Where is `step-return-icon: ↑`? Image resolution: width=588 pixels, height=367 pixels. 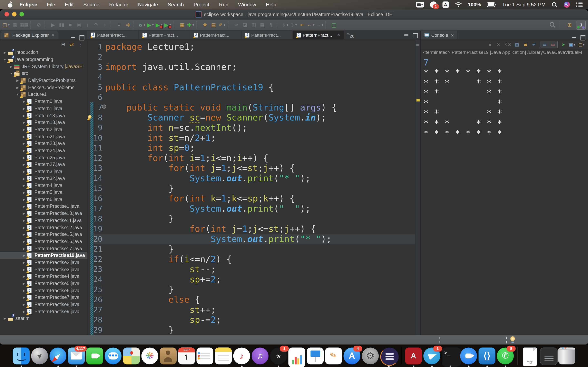
step-return-icon: ↑ is located at coordinates (105, 25).